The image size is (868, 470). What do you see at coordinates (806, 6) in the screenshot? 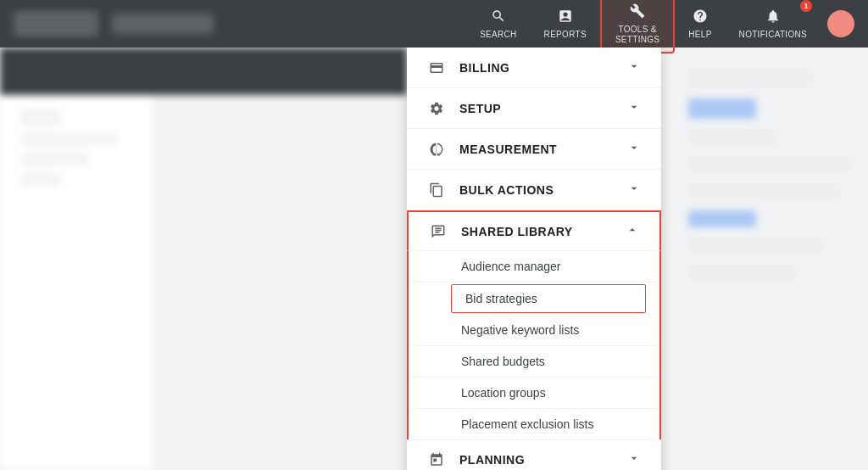
I see `notification-badge: 1` at bounding box center [806, 6].